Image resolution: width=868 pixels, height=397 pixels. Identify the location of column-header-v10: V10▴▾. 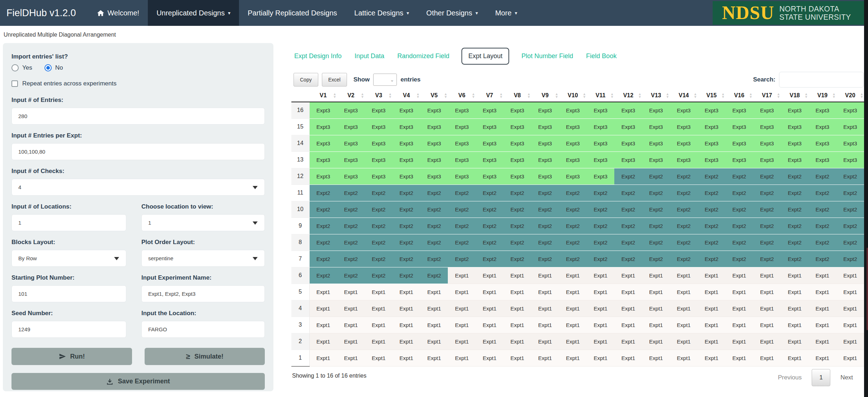
(573, 95).